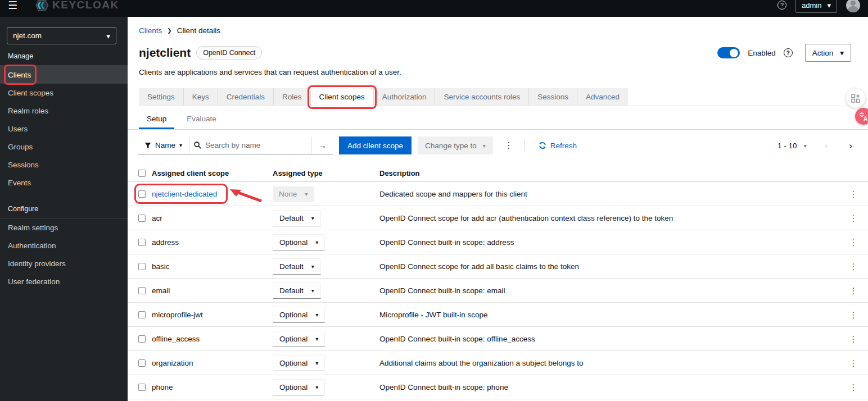  I want to click on header-assigned-type: Assigned type, so click(326, 173).